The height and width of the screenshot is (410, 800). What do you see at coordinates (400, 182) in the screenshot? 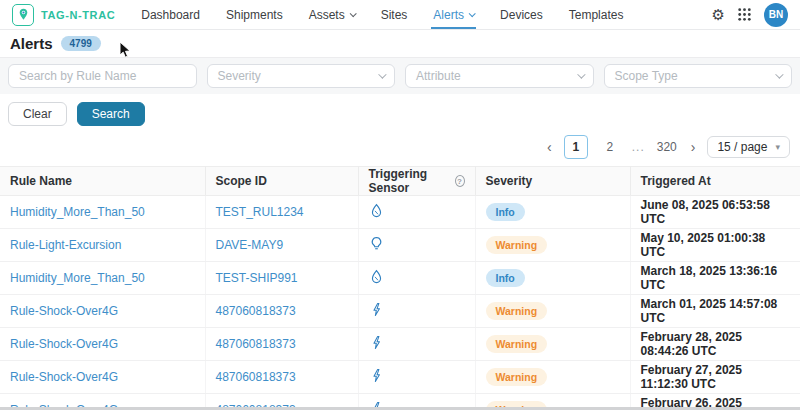
I see `table-header-row: Rule Name Scope ID Triggering Sensor ? S…` at bounding box center [400, 182].